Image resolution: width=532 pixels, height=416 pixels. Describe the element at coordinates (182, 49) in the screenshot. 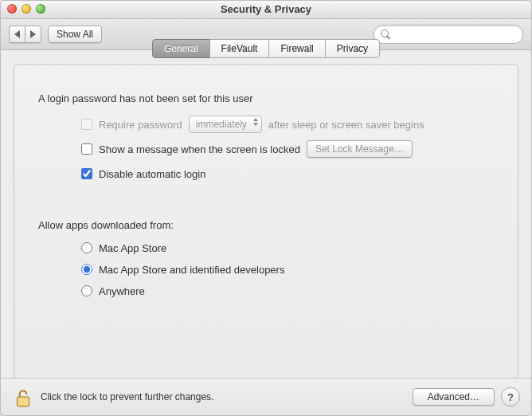

I see `tab-general: General` at that location.